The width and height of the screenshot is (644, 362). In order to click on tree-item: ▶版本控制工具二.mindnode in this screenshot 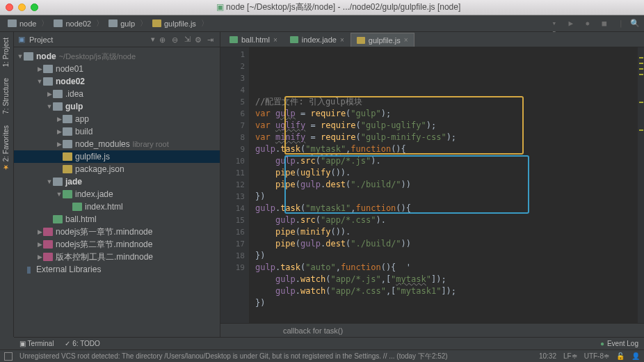, I will do `click(117, 257)`.